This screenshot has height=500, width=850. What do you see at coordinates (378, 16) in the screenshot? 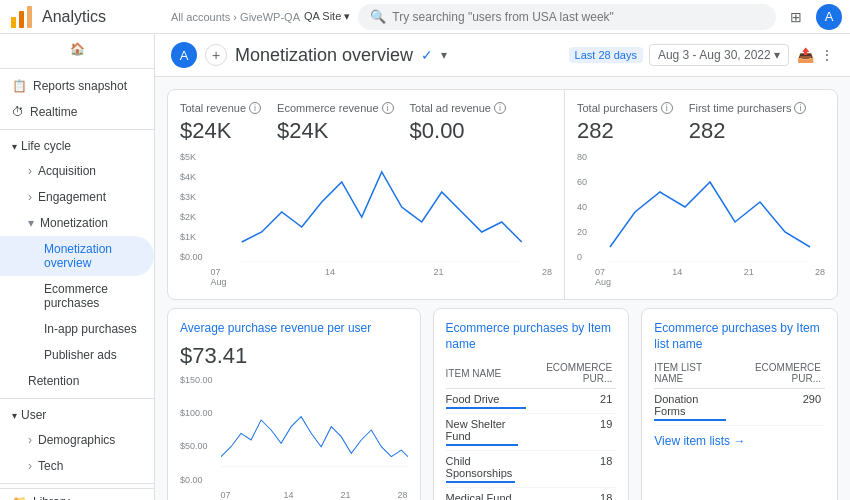
I see `search-icon: 🔍` at bounding box center [378, 16].